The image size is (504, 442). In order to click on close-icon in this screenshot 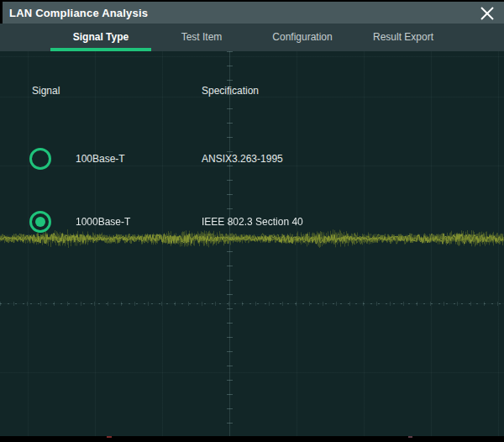, I will do `click(487, 13)`.